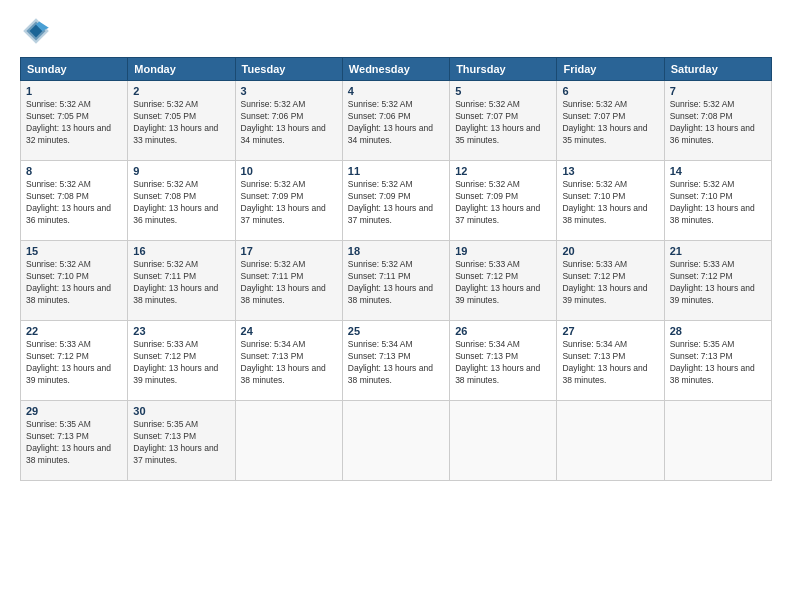 The width and height of the screenshot is (792, 612). I want to click on calendar-day-cell: 12 Sunrise: 5:32 AM Sunset: 7:09 PM Dayl…, so click(504, 201).